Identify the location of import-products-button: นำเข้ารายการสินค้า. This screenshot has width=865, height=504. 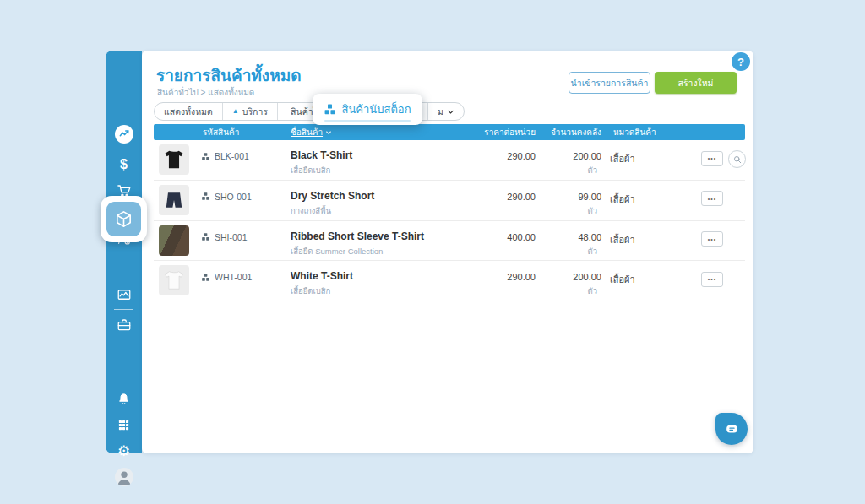
(610, 83).